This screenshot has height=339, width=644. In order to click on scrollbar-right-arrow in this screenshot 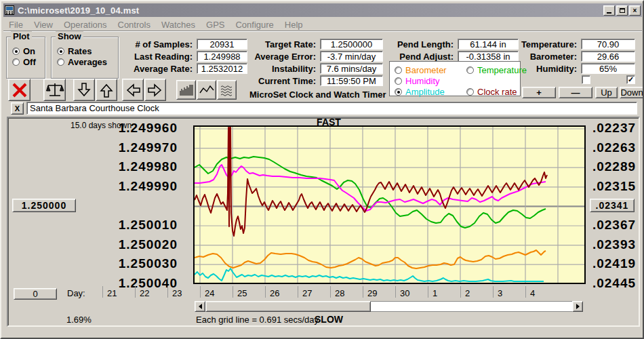, I will do `click(578, 306)`.